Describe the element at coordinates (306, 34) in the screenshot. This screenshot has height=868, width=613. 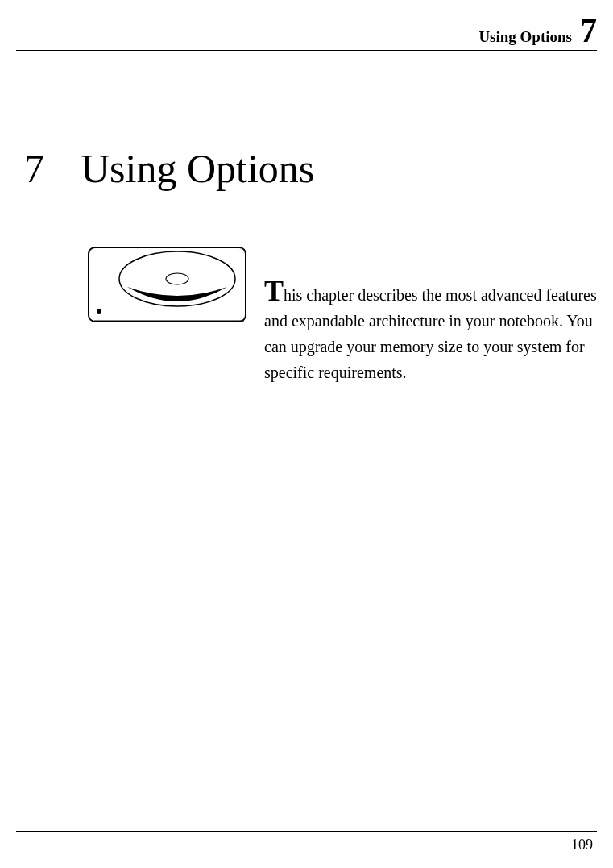
I see `page-header: Using Options 7` at that location.